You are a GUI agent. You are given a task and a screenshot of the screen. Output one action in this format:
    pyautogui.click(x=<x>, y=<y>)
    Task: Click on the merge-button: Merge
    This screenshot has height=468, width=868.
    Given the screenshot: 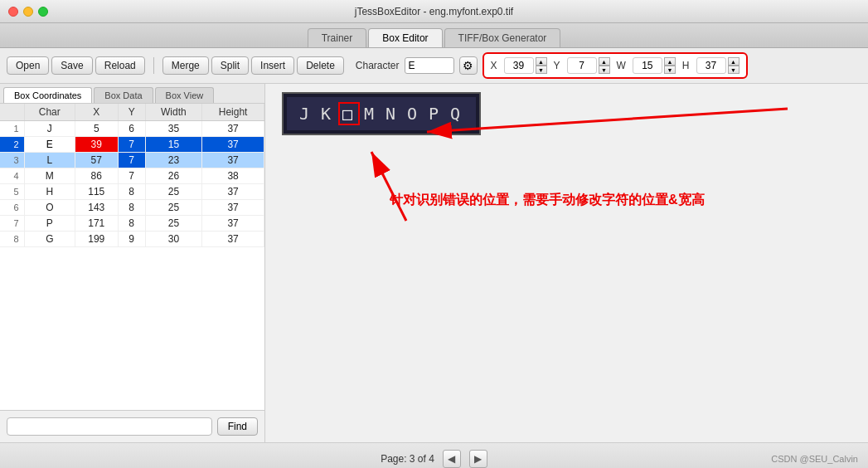 What is the action you would take?
    pyautogui.click(x=186, y=66)
    